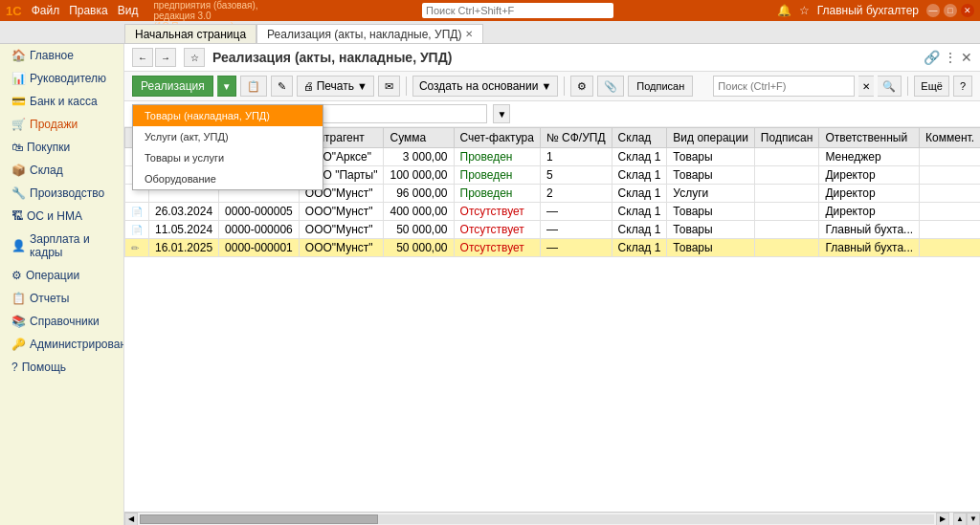 The width and height of the screenshot is (980, 525). What do you see at coordinates (50, 298) in the screenshot?
I see `sidebar-item-label: Отчеты` at bounding box center [50, 298].